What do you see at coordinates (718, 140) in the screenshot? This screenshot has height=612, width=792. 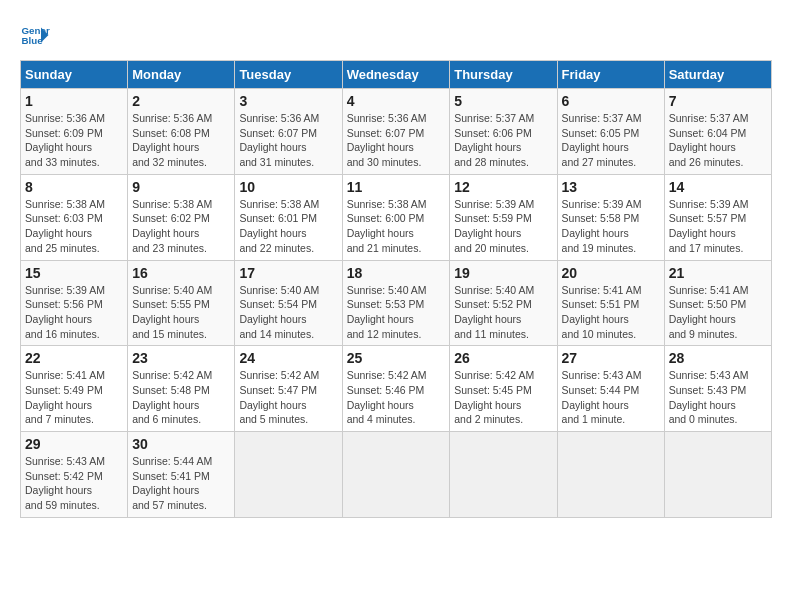 I see `day-info: Sunrise: 5:37 AMSunset: 6:04 PMDaylight …` at bounding box center [718, 140].